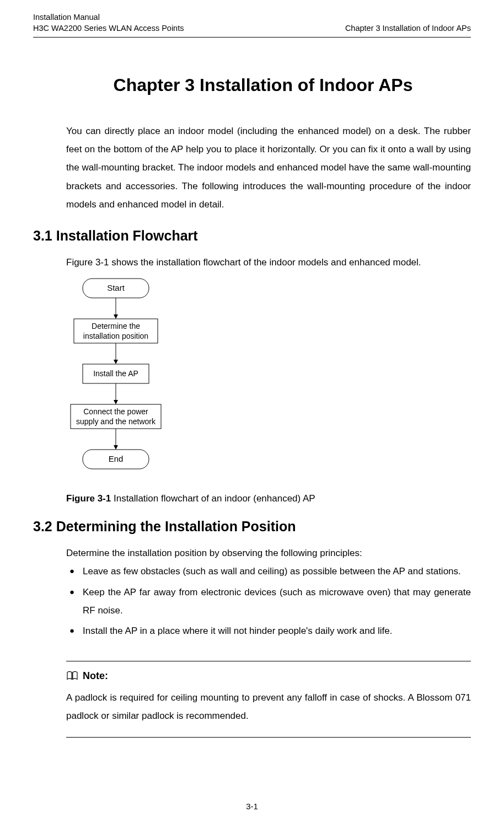  I want to click on intro-paragraph: You can directly place an indoor model (…, so click(269, 168).